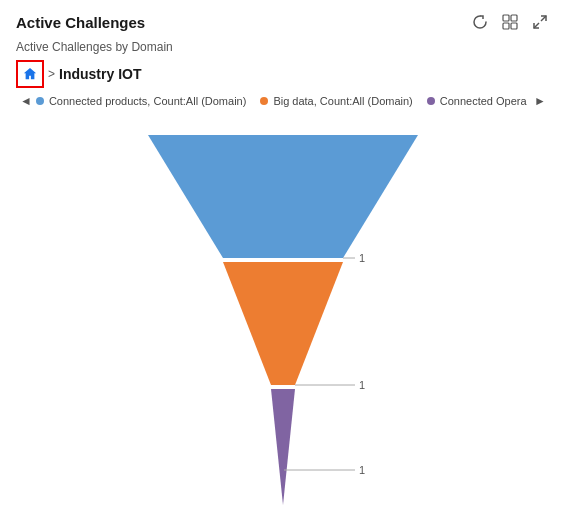 Image resolution: width=566 pixels, height=524 pixels. What do you see at coordinates (362, 470) in the screenshot?
I see `tick-label-3: 1` at bounding box center [362, 470].